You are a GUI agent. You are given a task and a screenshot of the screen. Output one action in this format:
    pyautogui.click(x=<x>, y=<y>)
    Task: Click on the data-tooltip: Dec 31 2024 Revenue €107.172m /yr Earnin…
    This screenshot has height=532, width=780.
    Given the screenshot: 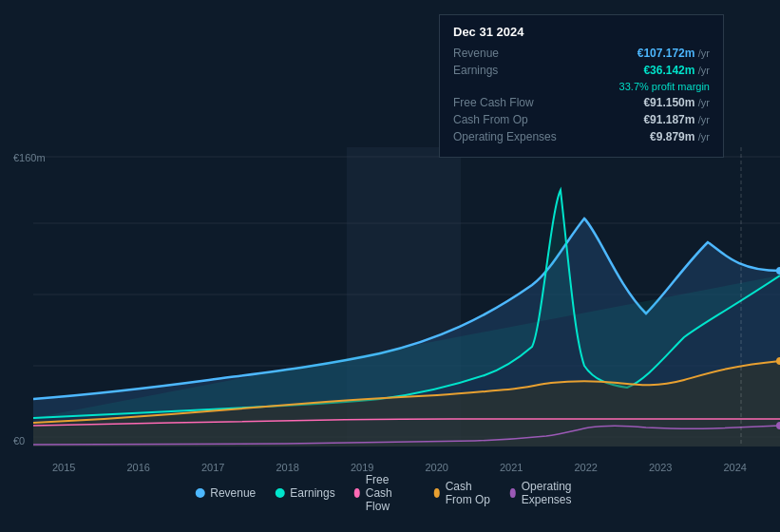 What is the action you would take?
    pyautogui.click(x=581, y=86)
    